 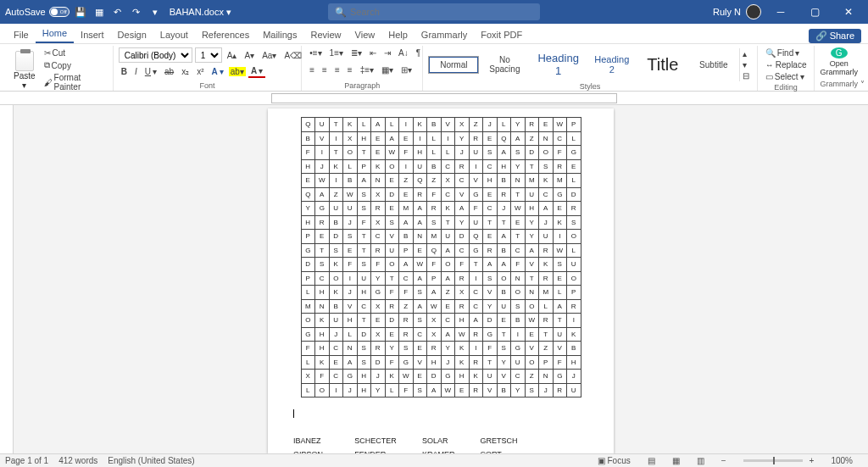 What do you see at coordinates (350, 69) in the screenshot?
I see `justify-button: ≡` at bounding box center [350, 69].